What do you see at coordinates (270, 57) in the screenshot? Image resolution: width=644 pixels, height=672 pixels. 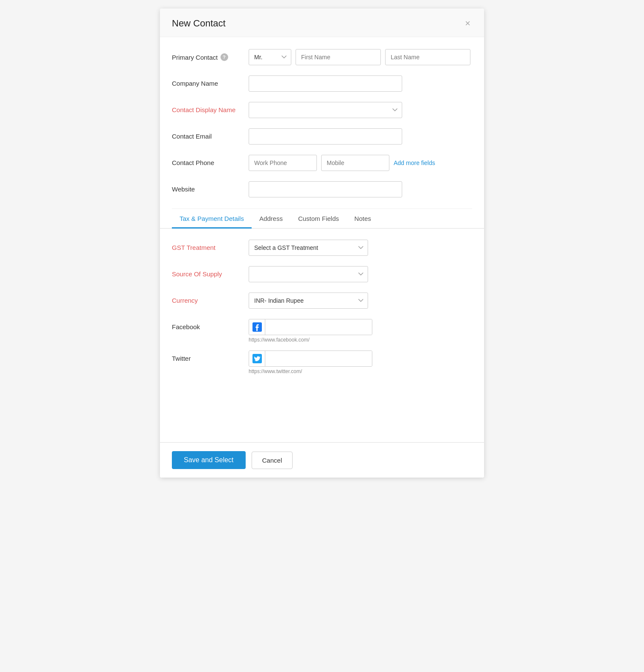 I see `salutation-select: Mr. Mrs. Ms. Miss Dr.` at bounding box center [270, 57].